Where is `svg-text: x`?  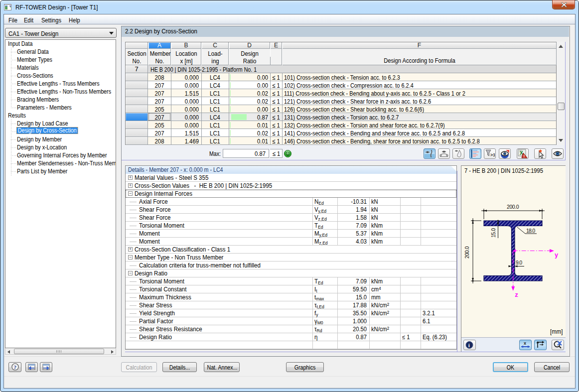 svg-text: x is located at coordinates (525, 343).